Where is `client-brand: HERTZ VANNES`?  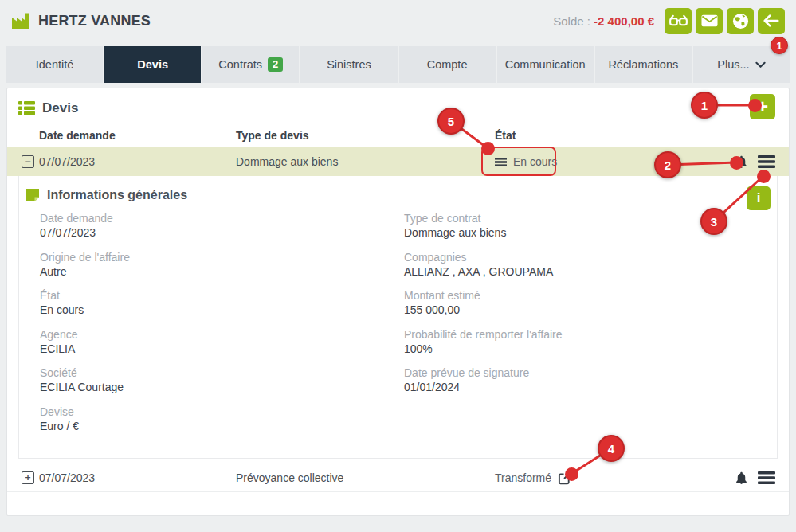
client-brand: HERTZ VANNES is located at coordinates (81, 21).